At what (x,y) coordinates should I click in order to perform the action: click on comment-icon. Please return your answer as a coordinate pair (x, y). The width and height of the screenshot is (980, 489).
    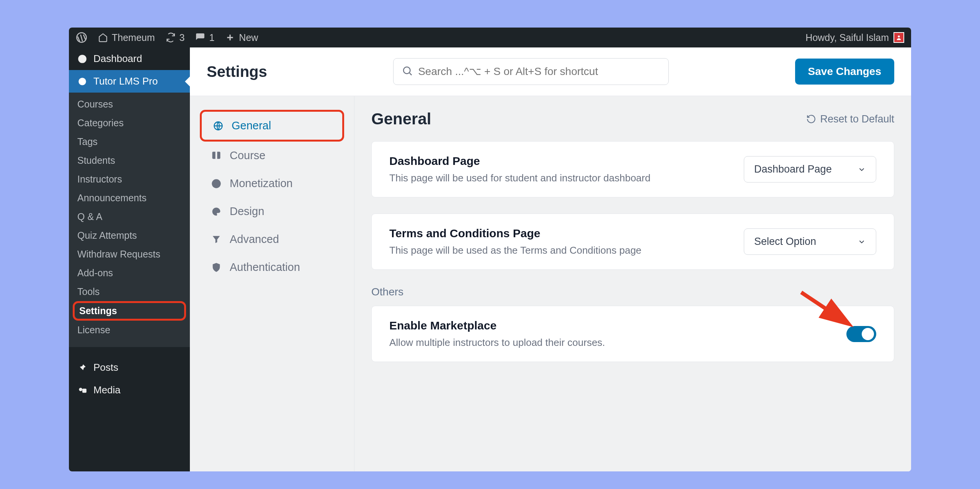
    Looking at the image, I should click on (200, 37).